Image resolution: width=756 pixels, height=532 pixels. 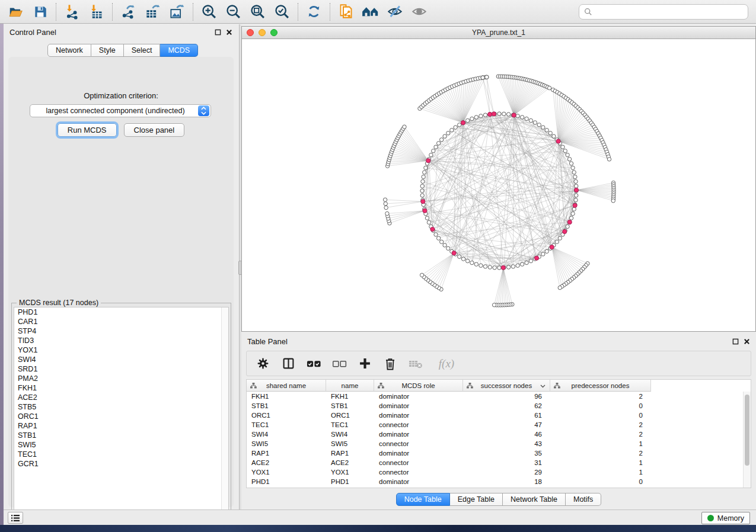 I want to click on mcds-result-item: SWI4, so click(x=121, y=360).